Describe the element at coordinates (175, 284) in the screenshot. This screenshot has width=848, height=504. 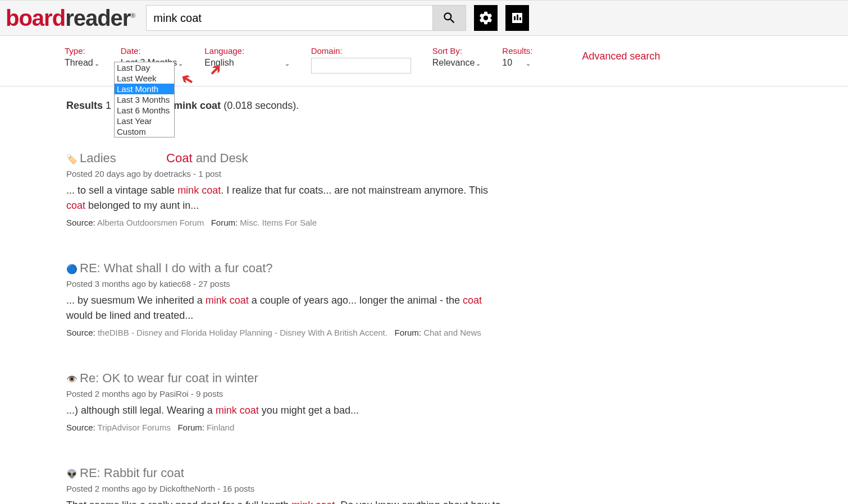
I see `author-link: katiec68` at that location.